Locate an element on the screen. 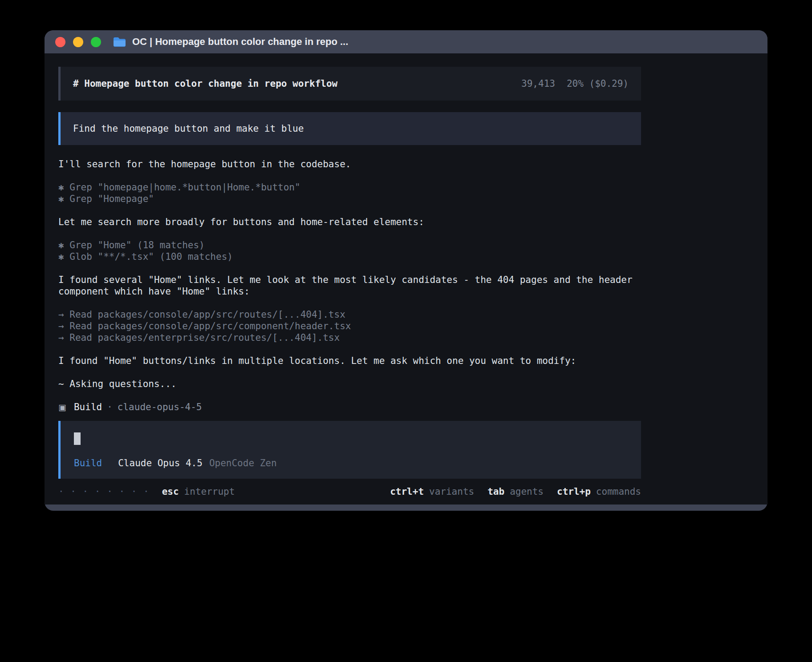  tool-call-grep: ✱ Grep "Home" (18 matches) is located at coordinates (350, 245).